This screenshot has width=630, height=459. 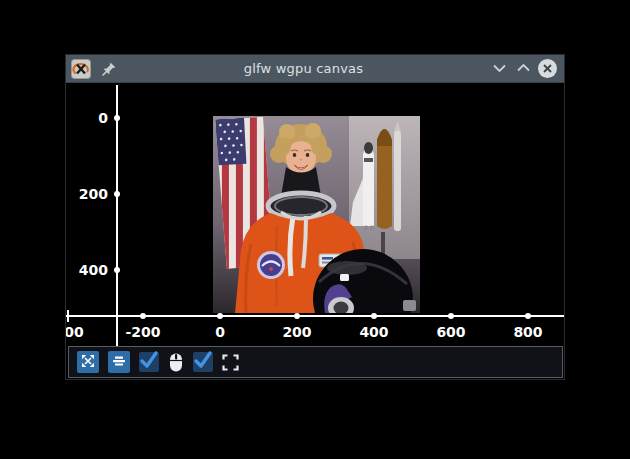 What do you see at coordinates (88, 362) in the screenshot?
I see `autoscale-button` at bounding box center [88, 362].